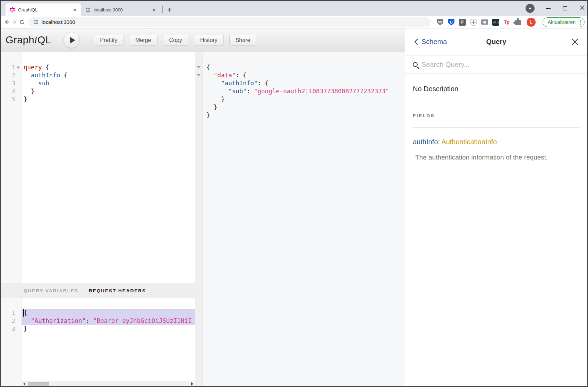 This screenshot has width=588, height=387. I want to click on maximize-button, so click(565, 8).